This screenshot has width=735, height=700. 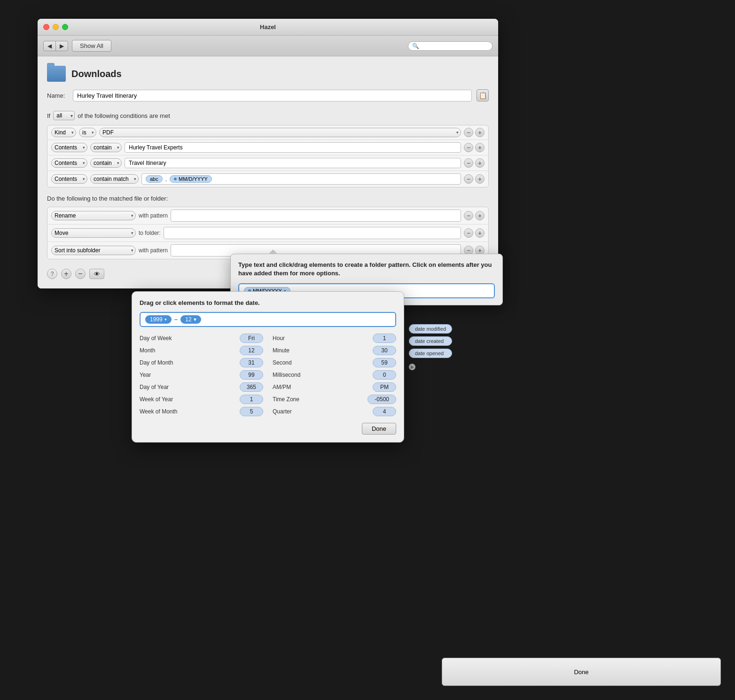 What do you see at coordinates (268, 27) in the screenshot?
I see `title-bar: Hazel` at bounding box center [268, 27].